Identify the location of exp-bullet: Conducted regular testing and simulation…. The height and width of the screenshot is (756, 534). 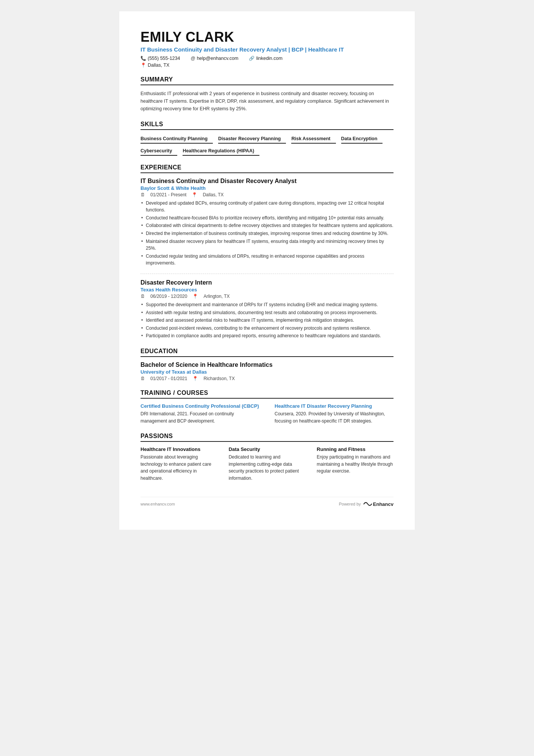
(267, 260).